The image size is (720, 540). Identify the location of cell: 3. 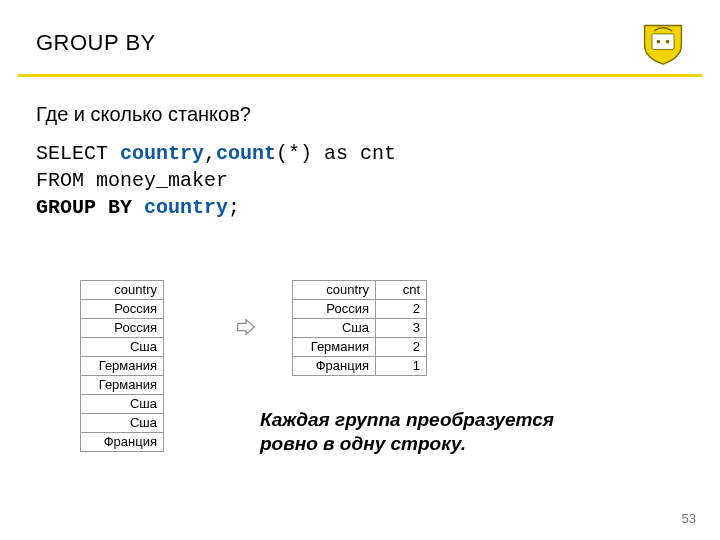
(402, 328).